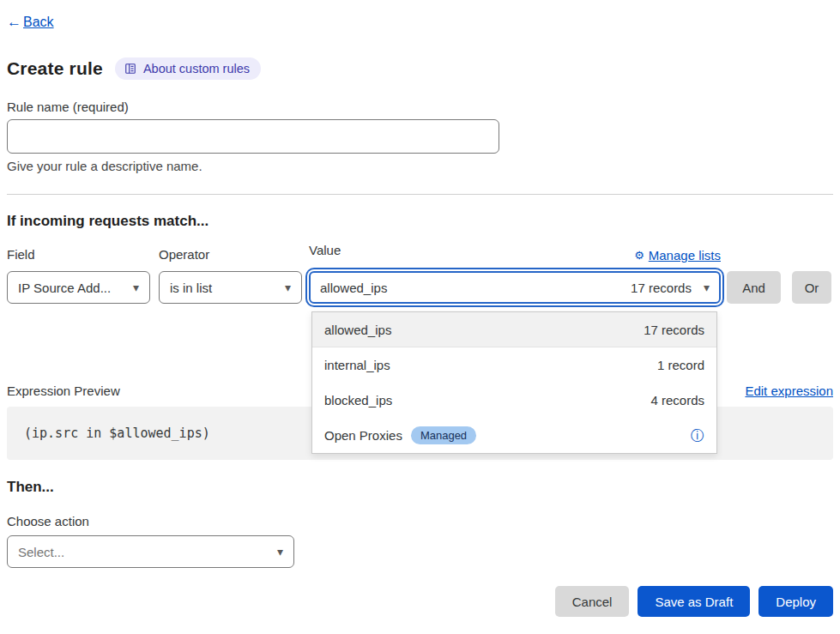 The height and width of the screenshot is (634, 840). I want to click on expression-code: (ip.src in $allowed_ips), so click(117, 433).